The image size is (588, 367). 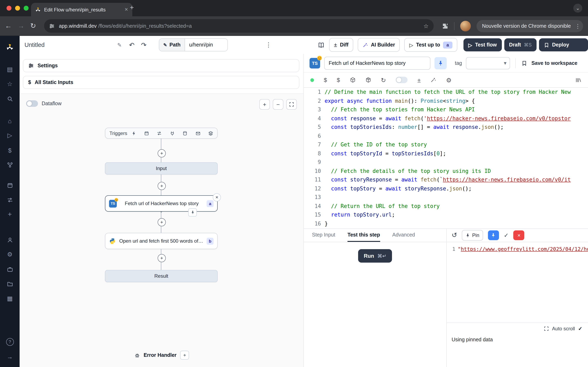 What do you see at coordinates (433, 80) in the screenshot?
I see `ai-wand-icon` at bounding box center [433, 80].